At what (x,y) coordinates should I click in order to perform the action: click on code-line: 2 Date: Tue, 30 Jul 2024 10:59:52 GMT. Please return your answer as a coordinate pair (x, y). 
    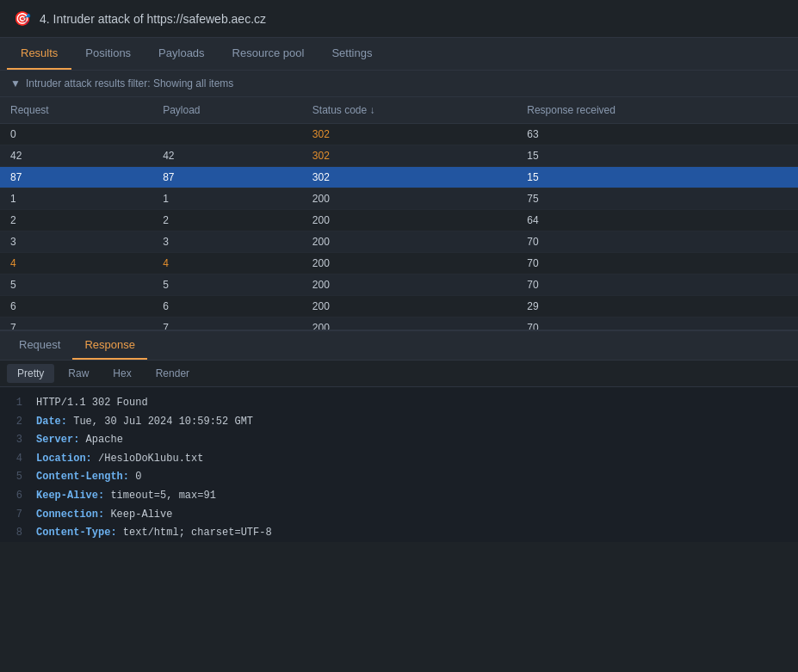
    Looking at the image, I should click on (399, 422).